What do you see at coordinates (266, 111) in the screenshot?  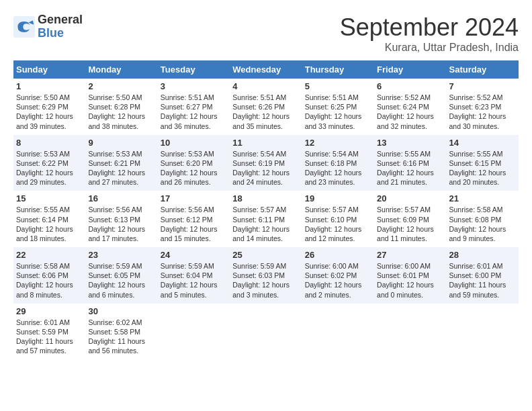 I see `day-info: Sunrise: 5:51 AMSunset: 6:26 PMDaylight:…` at bounding box center [266, 111].